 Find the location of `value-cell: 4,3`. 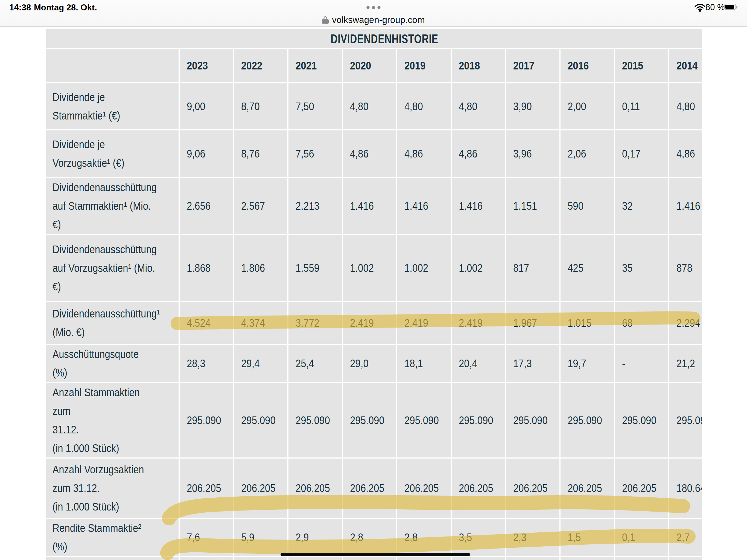

value-cell: 4,3 is located at coordinates (315, 559).